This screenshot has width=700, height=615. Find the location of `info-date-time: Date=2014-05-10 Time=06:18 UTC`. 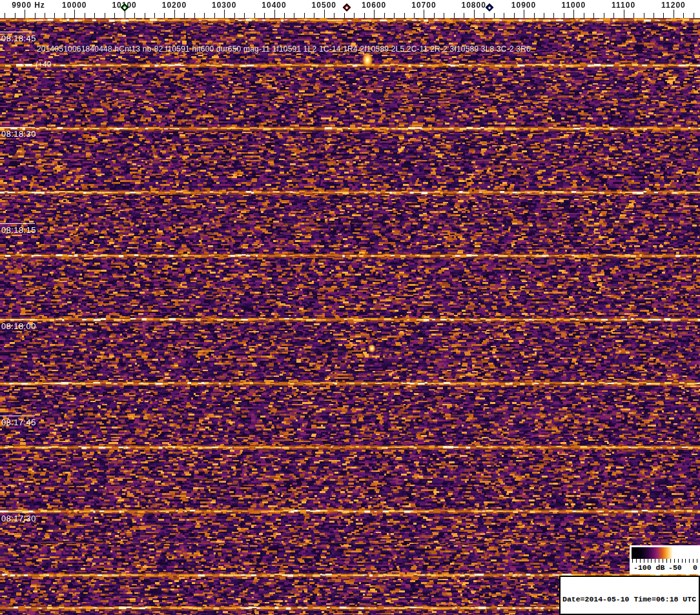

info-date-time: Date=2014-05-10 Time=06:18 UTC is located at coordinates (630, 599).